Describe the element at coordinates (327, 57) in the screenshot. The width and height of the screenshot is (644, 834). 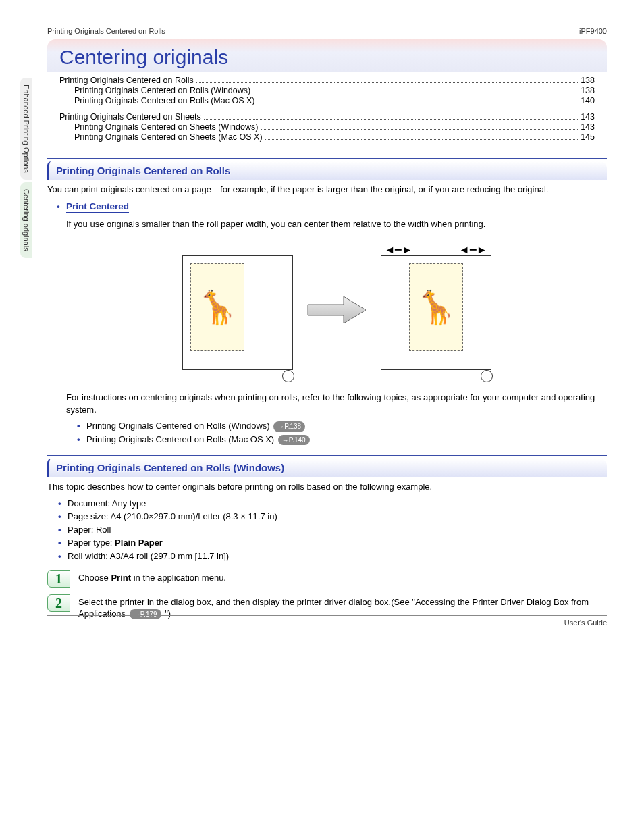
I see `chapter-title: Centering originals` at that location.